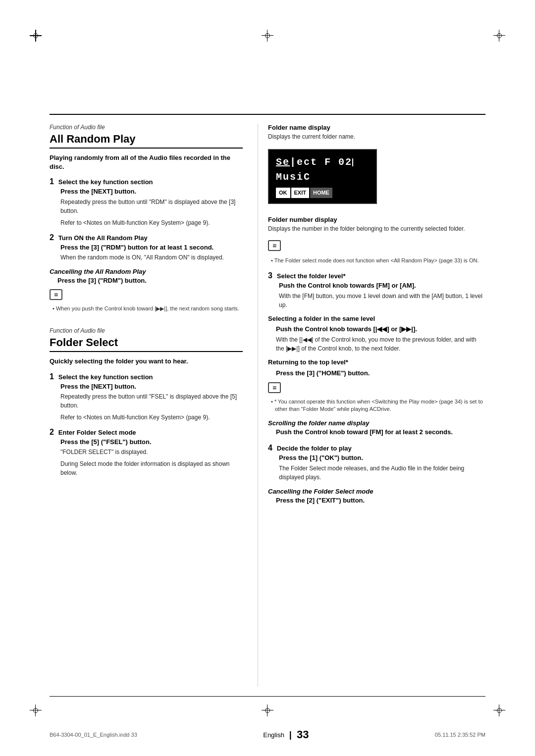  I want to click on right-step-4-body: The Folder Select mode releases, and the…, so click(376, 473).